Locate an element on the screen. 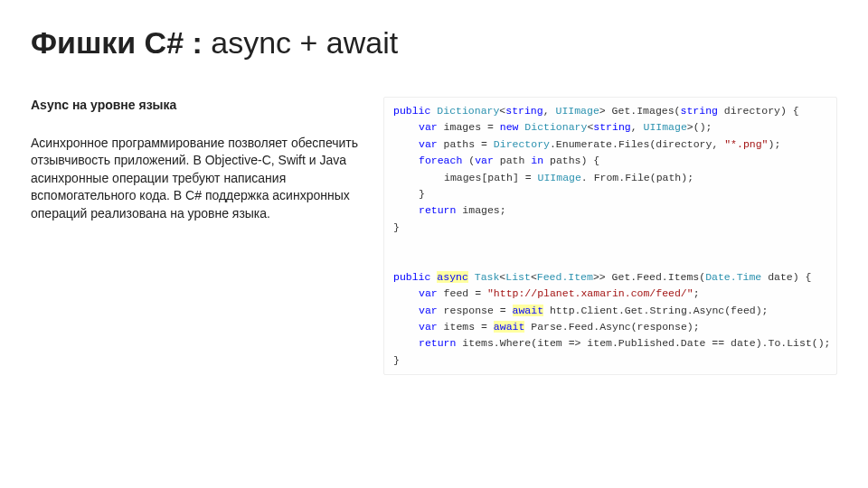 The height and width of the screenshot is (488, 868). title-bold: Фишки C# : is located at coordinates (117, 42).